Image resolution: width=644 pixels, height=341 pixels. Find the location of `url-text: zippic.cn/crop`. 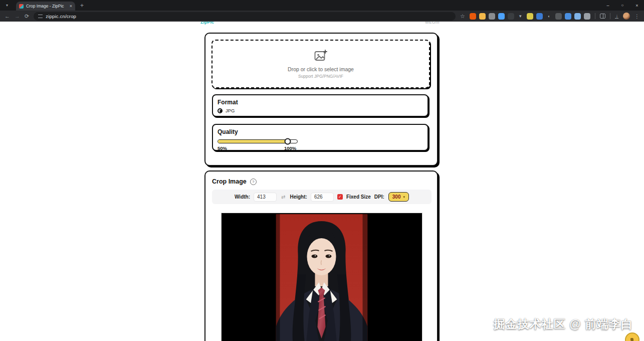

url-text: zippic.cn/crop is located at coordinates (61, 16).